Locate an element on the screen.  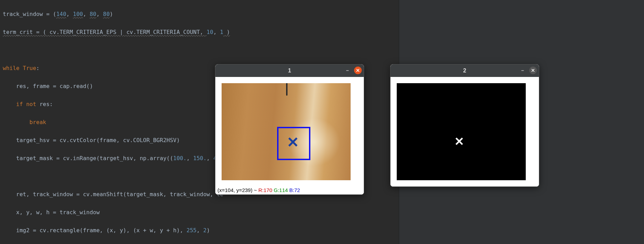
code-keyword: break is located at coordinates (38, 122).